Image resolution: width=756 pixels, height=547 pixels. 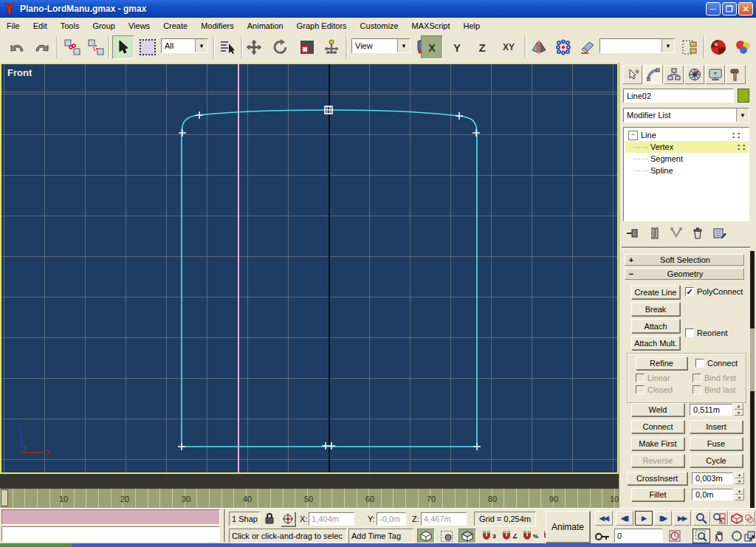 I want to click on x-coordinate-field: 1,404m, so click(x=331, y=519).